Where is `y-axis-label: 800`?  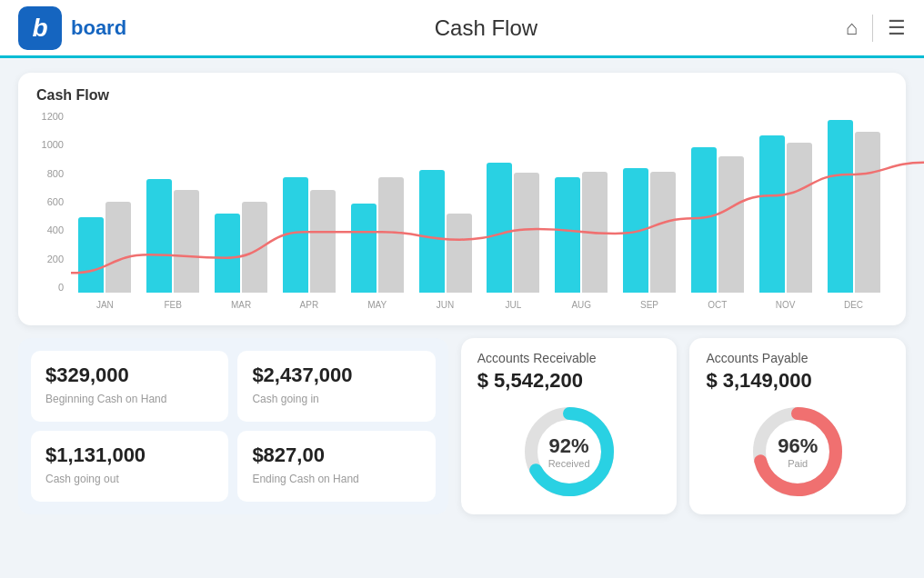
y-axis-label: 800 is located at coordinates (50, 174).